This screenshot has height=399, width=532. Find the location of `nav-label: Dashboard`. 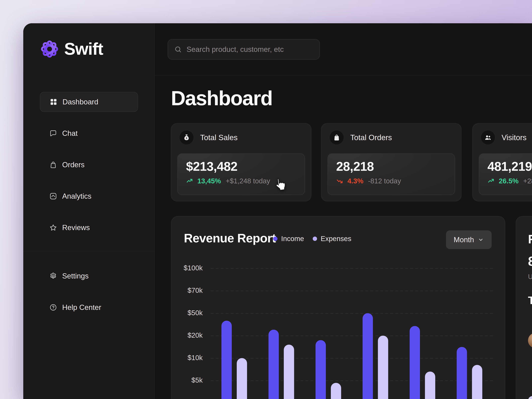

nav-label: Dashboard is located at coordinates (80, 102).